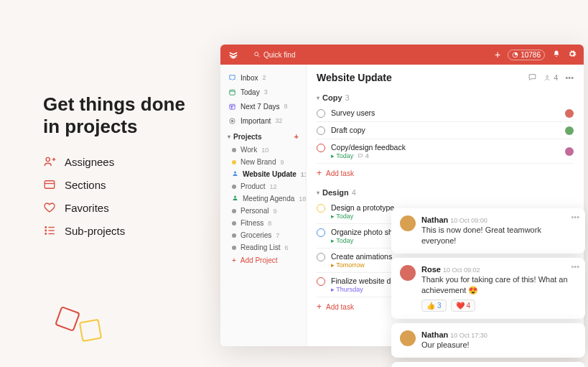 This screenshot has width=588, height=367. I want to click on projects-header-label: Projects, so click(247, 136).